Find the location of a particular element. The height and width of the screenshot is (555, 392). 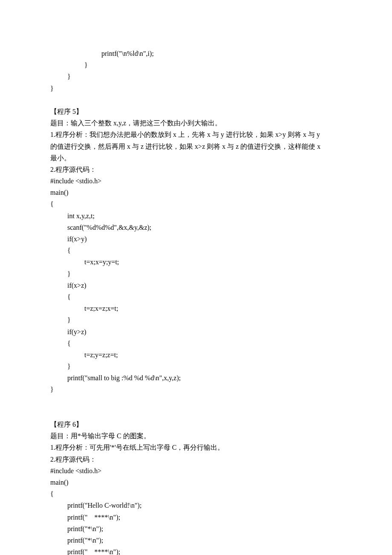

analysis-text: 的值进行交换，然后再用 x 与 z 进行比较，如果 x>z 则将 x 与 z 的… is located at coordinates (196, 147).